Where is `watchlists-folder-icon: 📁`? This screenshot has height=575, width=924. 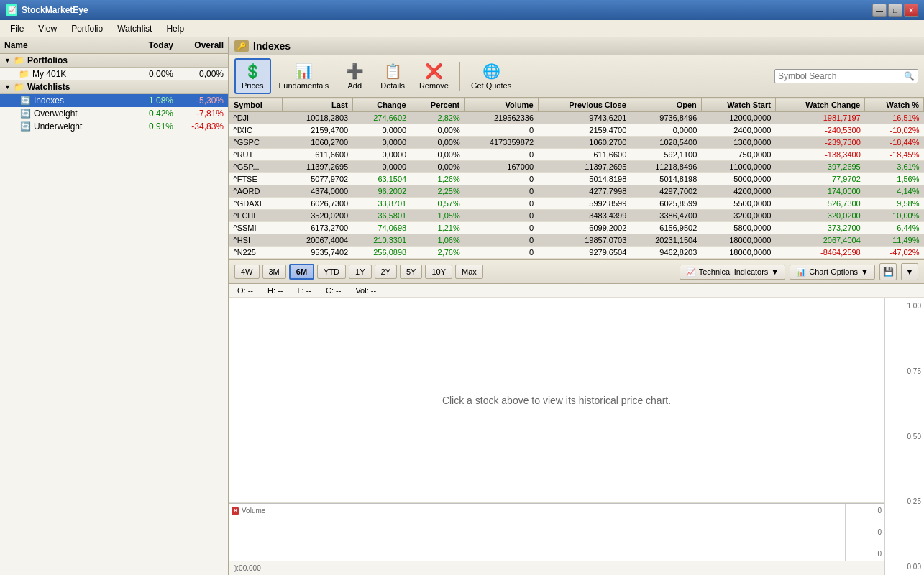
watchlists-folder-icon: 📁 is located at coordinates (19, 87).